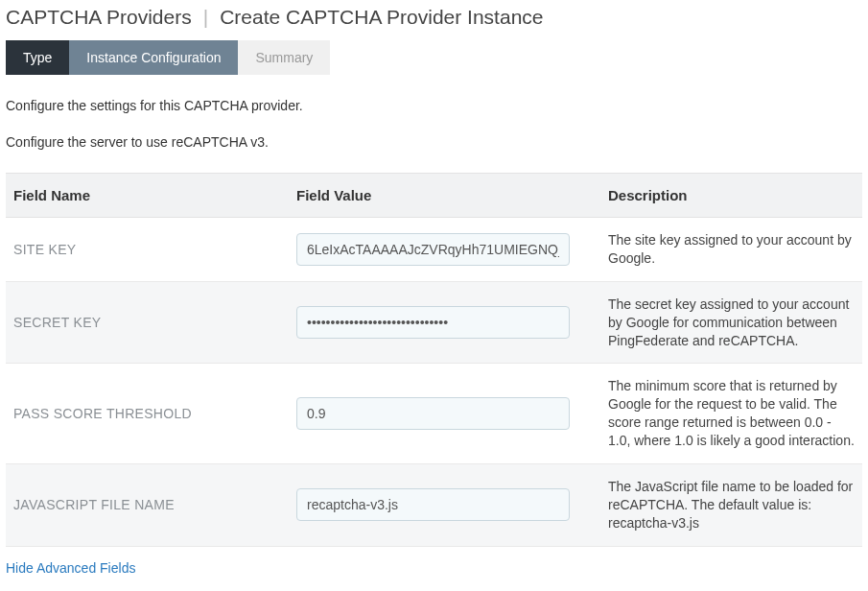 Image resolution: width=868 pixels, height=591 pixels. Describe the element at coordinates (731, 322) in the screenshot. I see `field-desc-secret-key: The secret key assigned to your account …` at that location.